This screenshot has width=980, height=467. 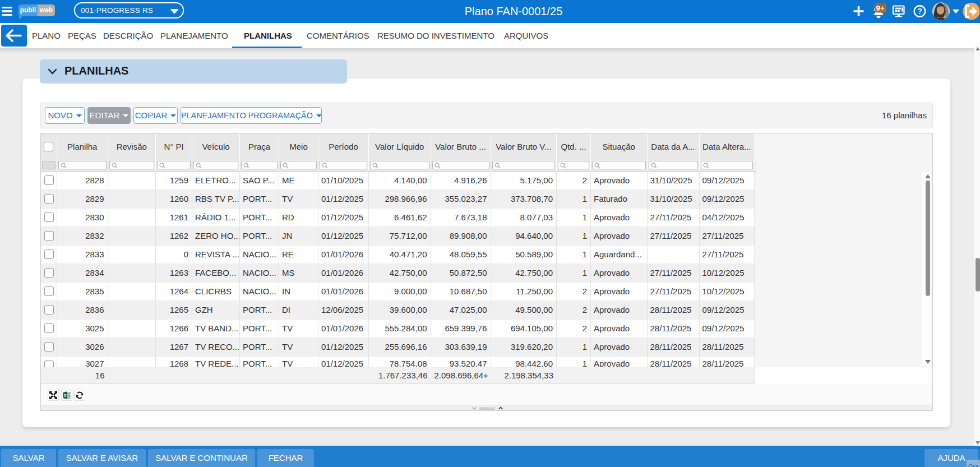 I want to click on svg-text: 9+, so click(x=881, y=8).